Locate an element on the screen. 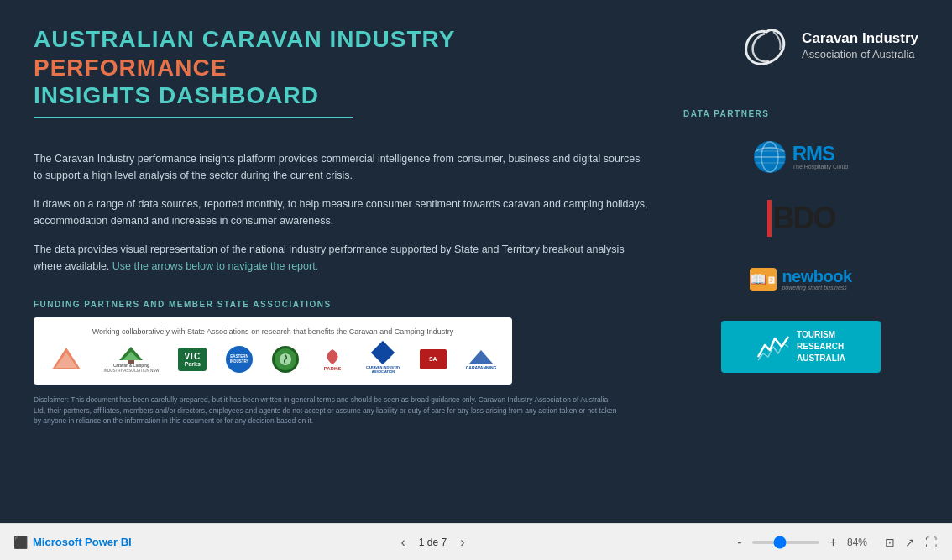 The height and width of the screenshot is (560, 952). logo-caravanning-nsw: CARAVANNING is located at coordinates (66, 359).